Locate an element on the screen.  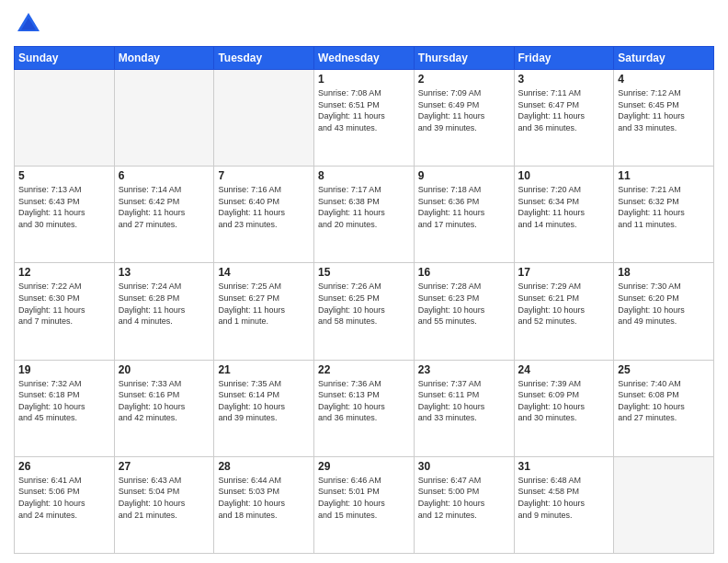
day-number: 10 is located at coordinates (564, 176).